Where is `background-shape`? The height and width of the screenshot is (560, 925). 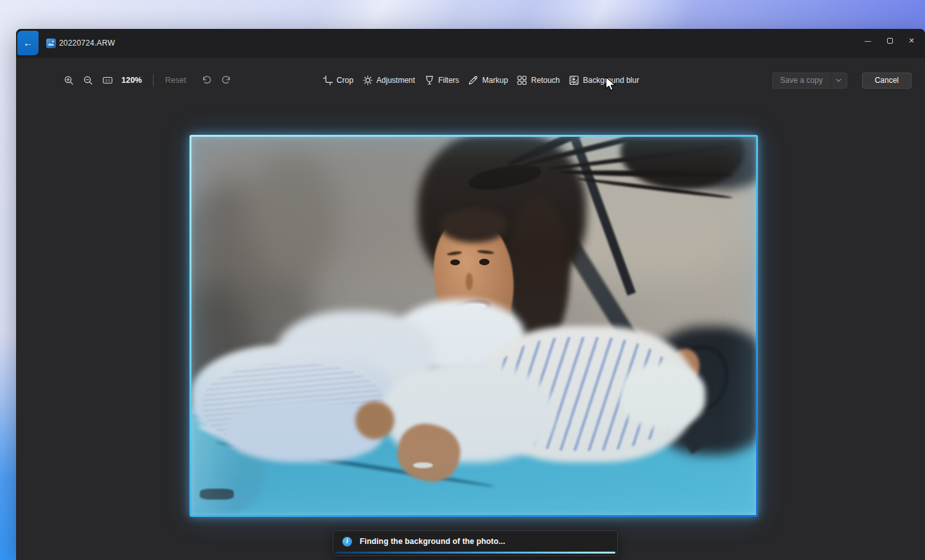 background-shape is located at coordinates (293, 216).